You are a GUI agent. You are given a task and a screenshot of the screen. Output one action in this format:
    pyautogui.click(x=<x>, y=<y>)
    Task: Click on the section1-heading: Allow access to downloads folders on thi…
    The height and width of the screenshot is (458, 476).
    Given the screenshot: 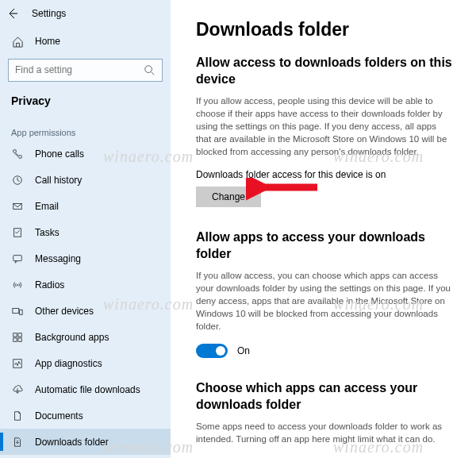 What is the action you would take?
    pyautogui.click(x=325, y=71)
    